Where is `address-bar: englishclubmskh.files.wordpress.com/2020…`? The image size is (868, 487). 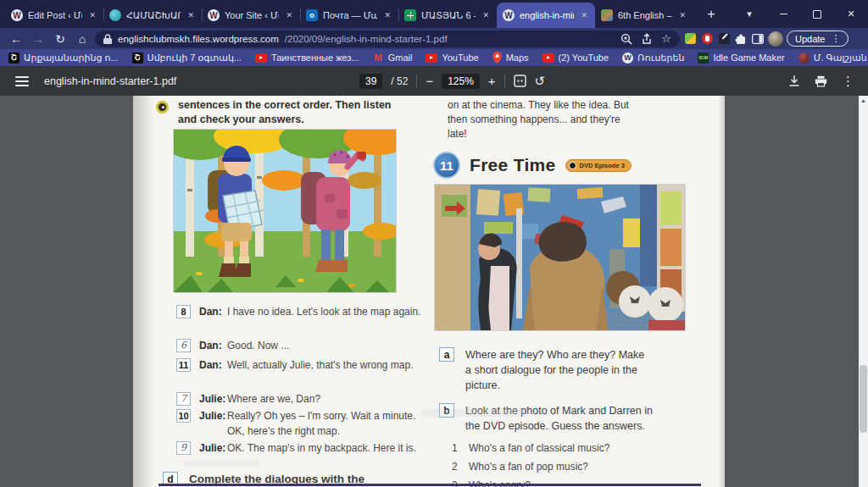 address-bar: englishclubmskh.files.wordpress.com/2020… is located at coordinates (387, 39).